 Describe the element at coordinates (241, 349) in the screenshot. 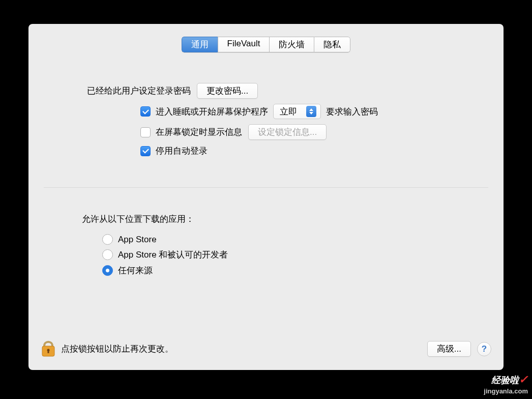

I see `lock-hint-text: 点按锁按钮以防止再次更改。` at that location.